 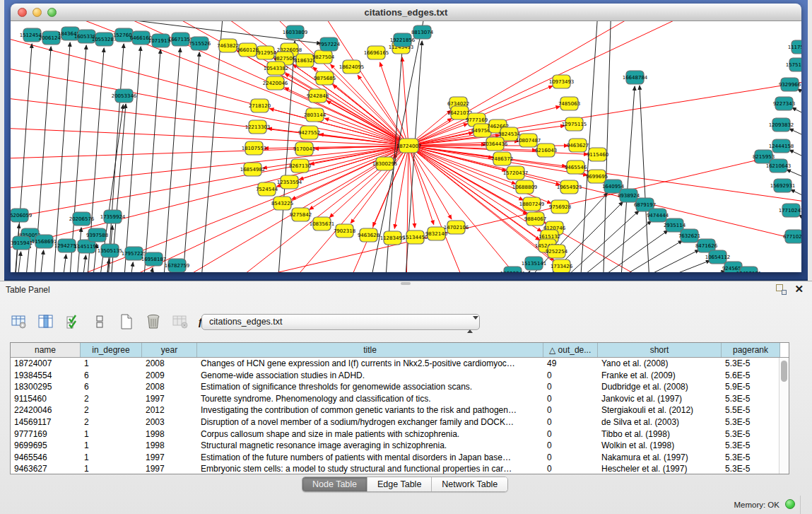 What do you see at coordinates (707, 246) in the screenshot?
I see `network-node-label: 8471626` at bounding box center [707, 246].